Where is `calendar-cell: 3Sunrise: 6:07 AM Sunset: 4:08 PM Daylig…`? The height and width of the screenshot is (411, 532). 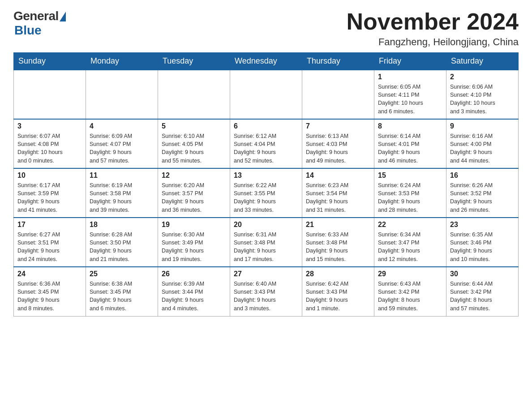
calendar-cell: 3Sunrise: 6:07 AM Sunset: 4:08 PM Daylig… is located at coordinates (50, 144).